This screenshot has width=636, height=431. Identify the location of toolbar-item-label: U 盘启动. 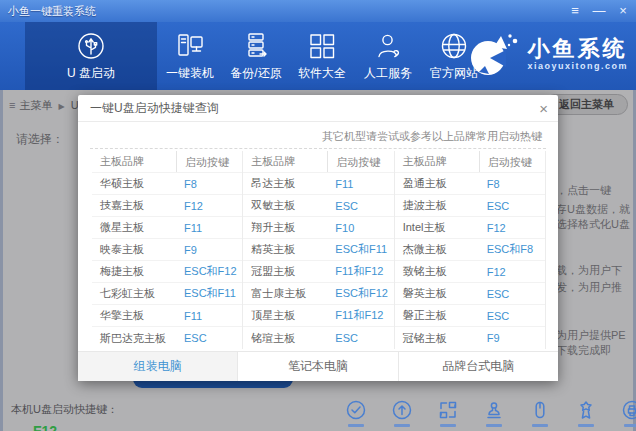
(91, 74).